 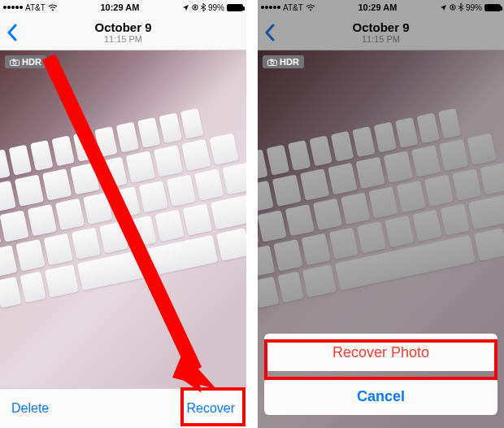 What do you see at coordinates (185, 8) in the screenshot?
I see `location-icon` at bounding box center [185, 8].